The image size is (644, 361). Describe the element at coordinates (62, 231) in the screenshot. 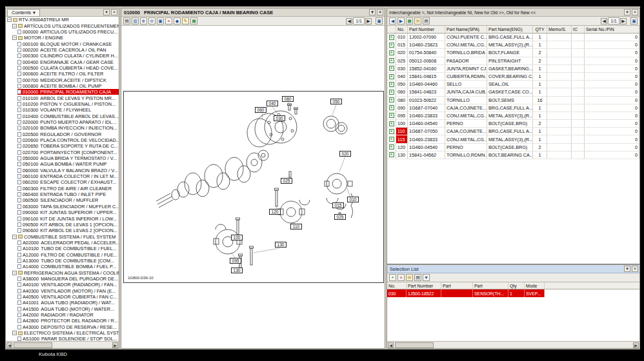

I see `tree-item: 090600KIT ARBOL DE LEVAS 2 [OPCION...` at that location.